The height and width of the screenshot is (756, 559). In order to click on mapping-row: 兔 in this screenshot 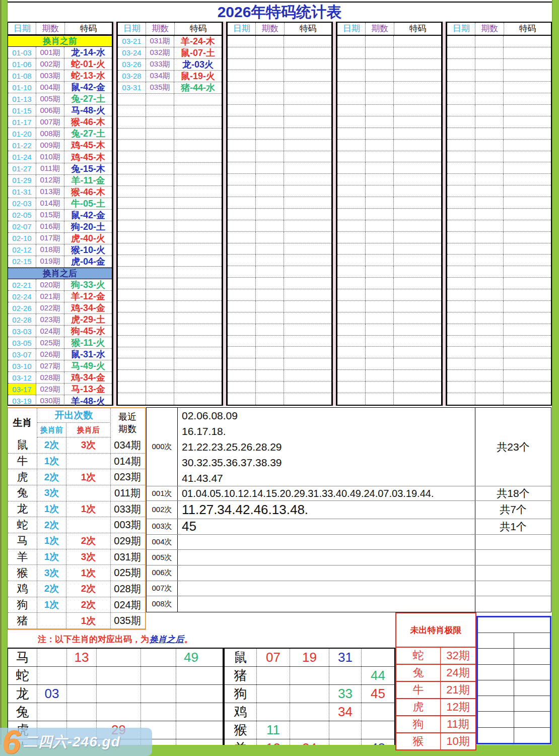, I will do `click(115, 712)`.